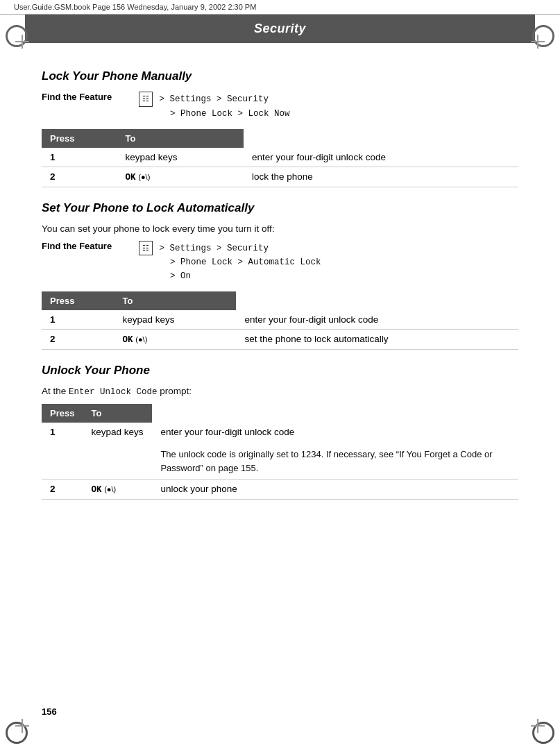 Image resolution: width=560 pixels, height=755 pixels. I want to click on section2-title: Set Your Phone to Lock Automatically, so click(280, 208).